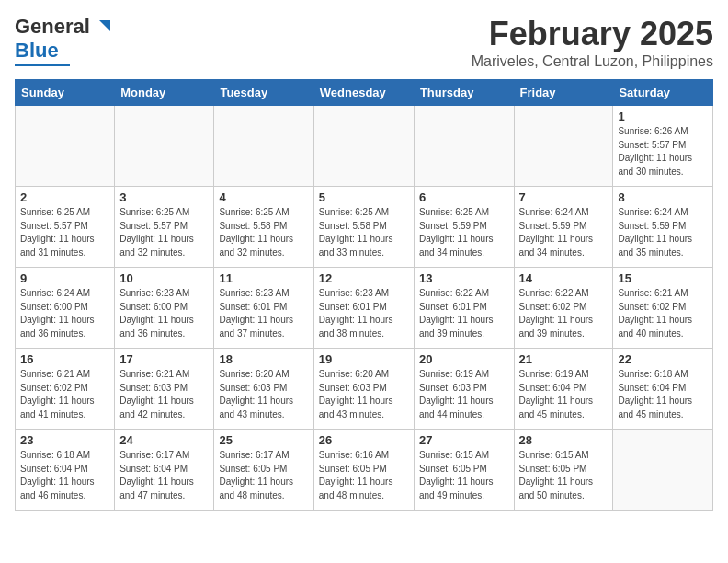  Describe the element at coordinates (563, 93) in the screenshot. I see `col-header-friday: Friday` at that location.